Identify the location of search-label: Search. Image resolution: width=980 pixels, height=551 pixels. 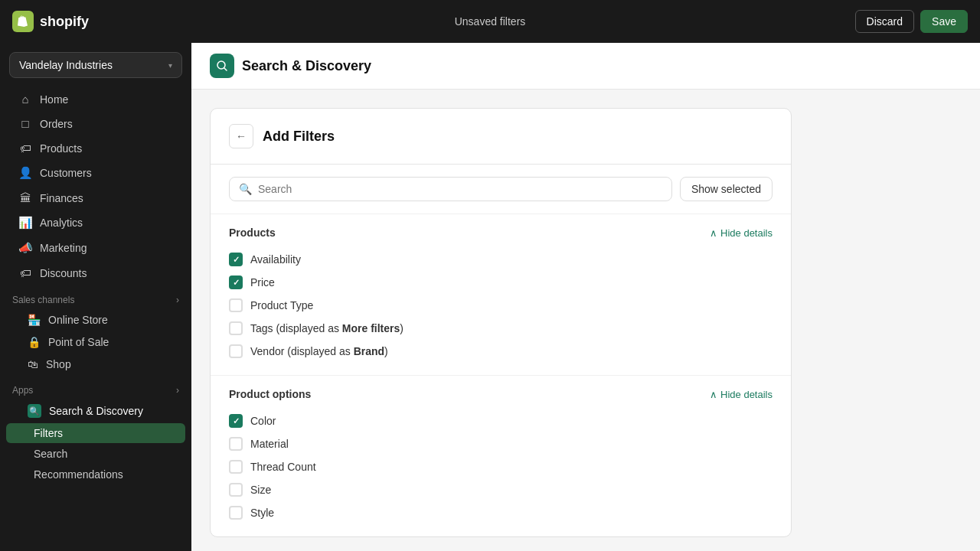
(51, 454).